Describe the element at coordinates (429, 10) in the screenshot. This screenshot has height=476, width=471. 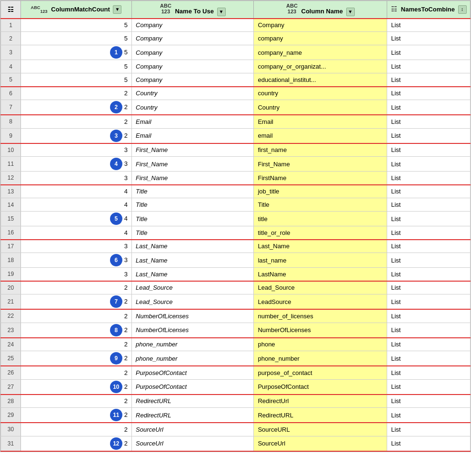
I see `names-combine-header: ☷ NamesToCombine ↕` at that location.